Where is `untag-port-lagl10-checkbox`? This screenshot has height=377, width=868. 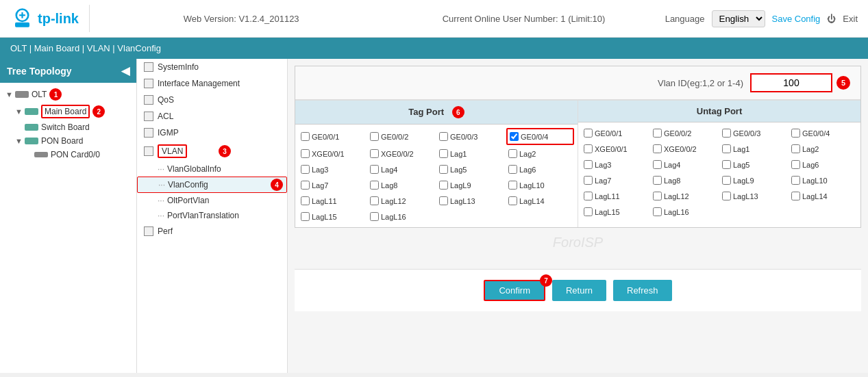 untag-port-lagl10-checkbox is located at coordinates (796, 181).